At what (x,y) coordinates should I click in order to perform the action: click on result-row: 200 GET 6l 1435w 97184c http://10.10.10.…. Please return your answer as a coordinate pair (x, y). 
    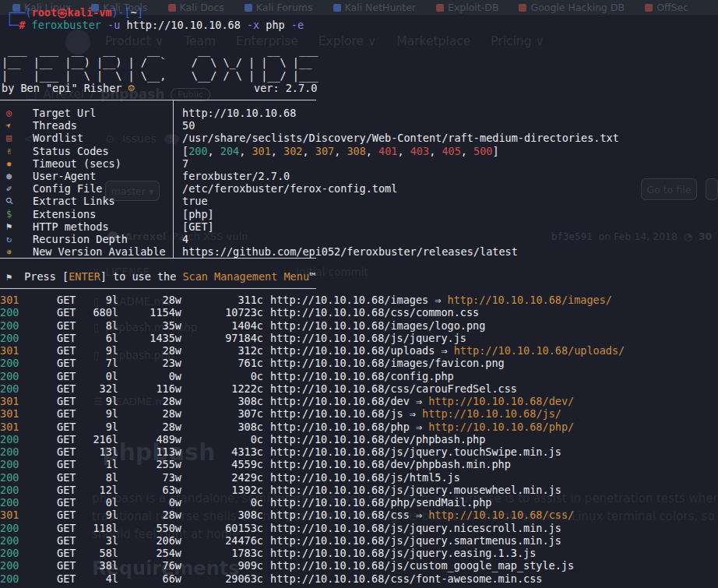
    Looking at the image, I should click on (359, 338).